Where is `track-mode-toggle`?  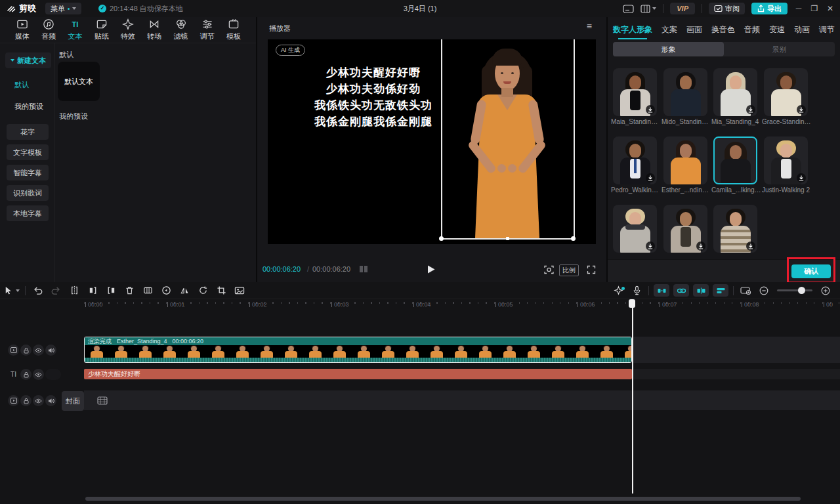
track-mode-toggle is located at coordinates (721, 290).